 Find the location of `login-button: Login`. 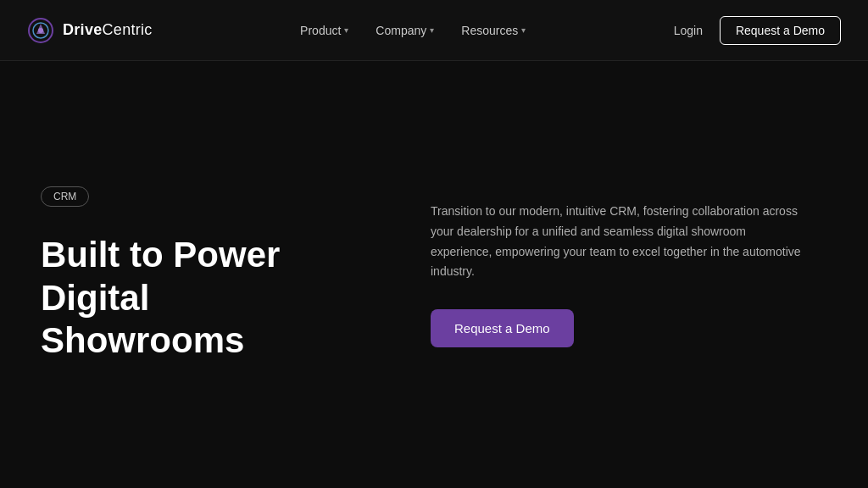

login-button: Login is located at coordinates (688, 30).